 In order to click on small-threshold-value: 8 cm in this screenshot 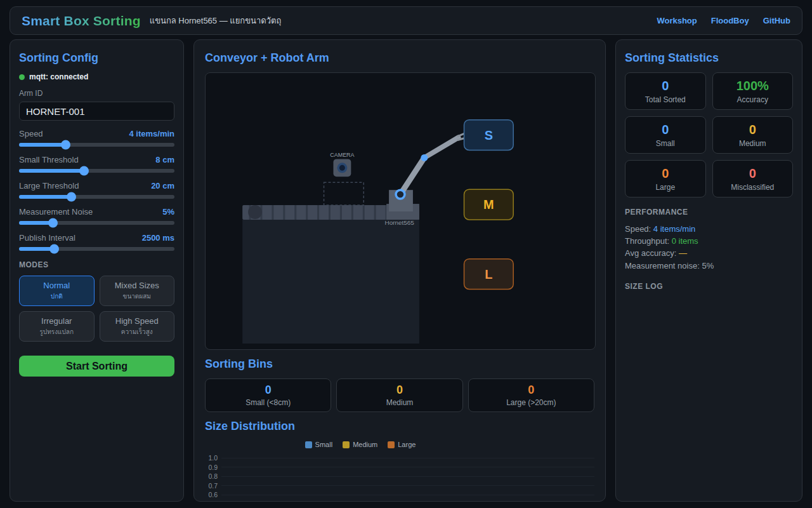, I will do `click(165, 160)`.